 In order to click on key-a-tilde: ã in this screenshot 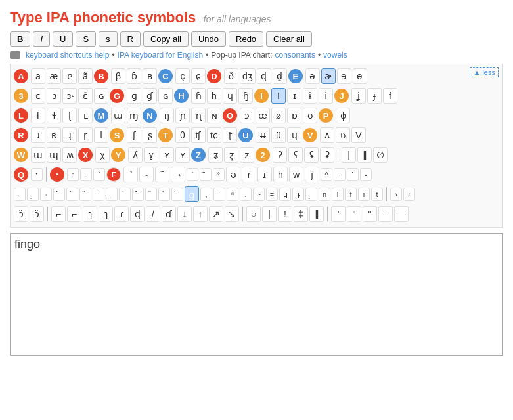, I will do `click(85, 76)`.